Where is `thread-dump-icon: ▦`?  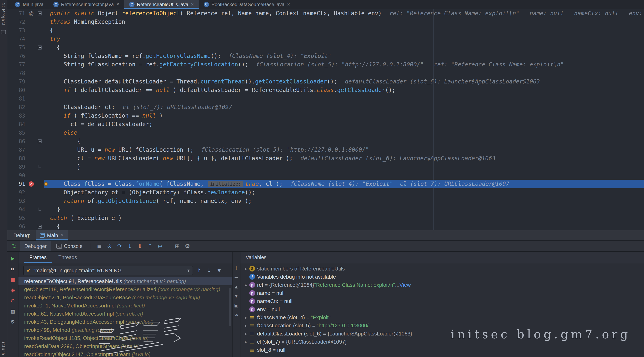
thread-dump-icon: ▦ is located at coordinates (13, 311).